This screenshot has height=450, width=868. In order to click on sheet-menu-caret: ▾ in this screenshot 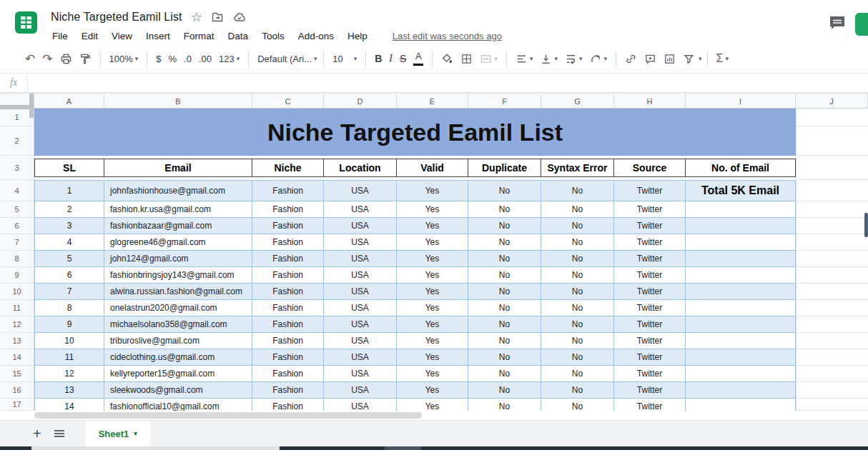, I will do `click(136, 434)`.